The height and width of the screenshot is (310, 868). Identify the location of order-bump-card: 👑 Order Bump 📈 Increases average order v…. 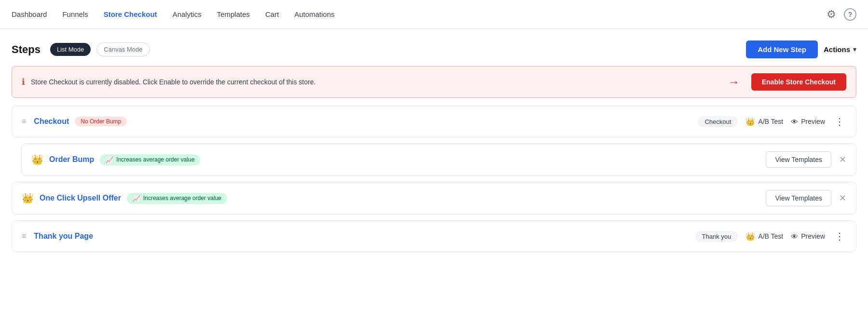
(439, 160).